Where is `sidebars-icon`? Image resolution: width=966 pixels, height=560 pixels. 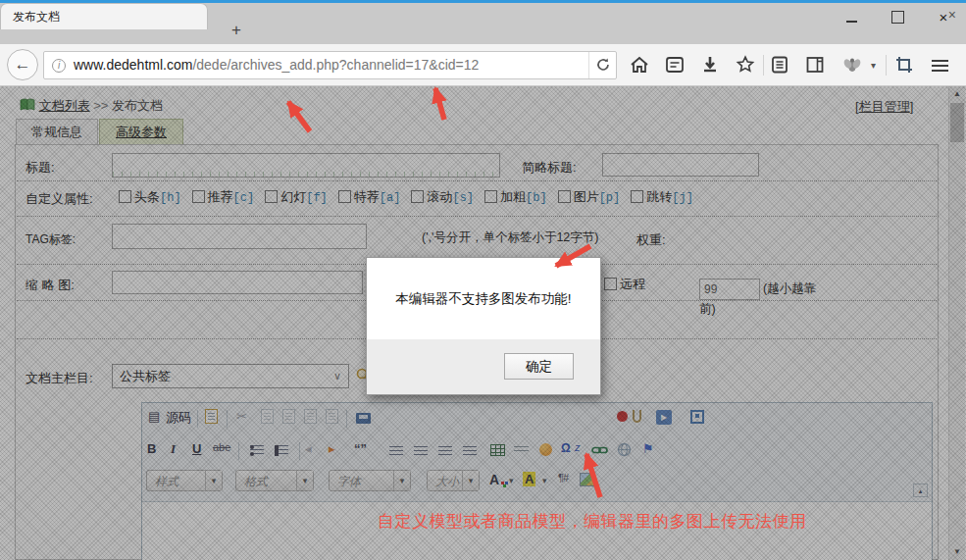 sidebars-icon is located at coordinates (815, 65).